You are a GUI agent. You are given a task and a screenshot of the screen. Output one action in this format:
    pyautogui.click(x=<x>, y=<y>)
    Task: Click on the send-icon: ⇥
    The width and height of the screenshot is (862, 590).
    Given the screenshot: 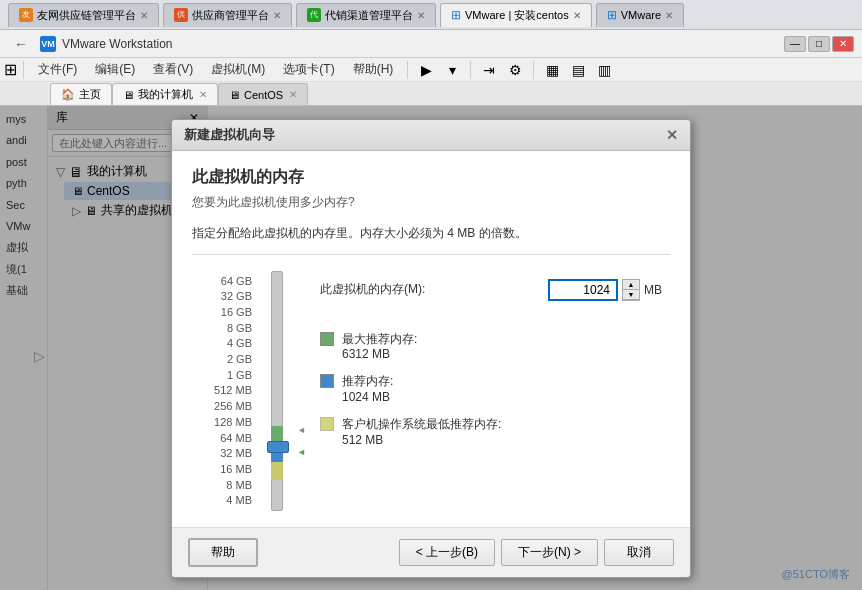 What is the action you would take?
    pyautogui.click(x=489, y=70)
    